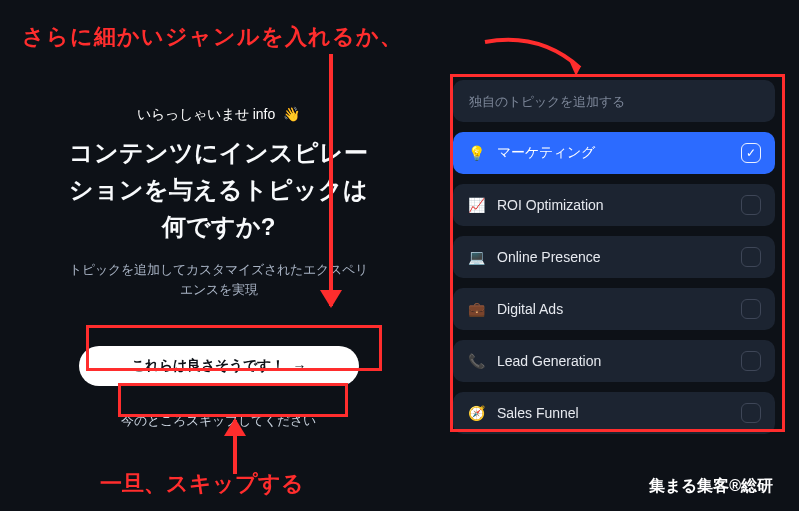 The width and height of the screenshot is (799, 511). What do you see at coordinates (202, 484) in the screenshot?
I see `annotation-bottom: 一旦、スキップする` at bounding box center [202, 484].